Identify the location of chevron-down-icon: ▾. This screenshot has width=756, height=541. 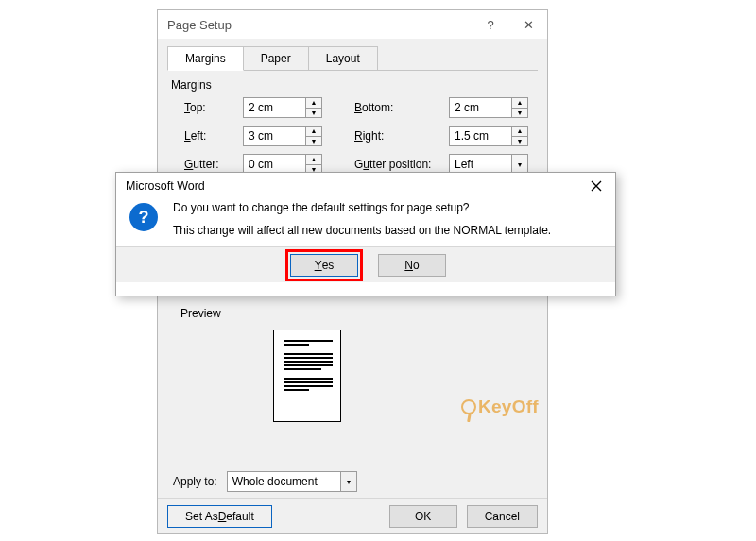
(349, 482).